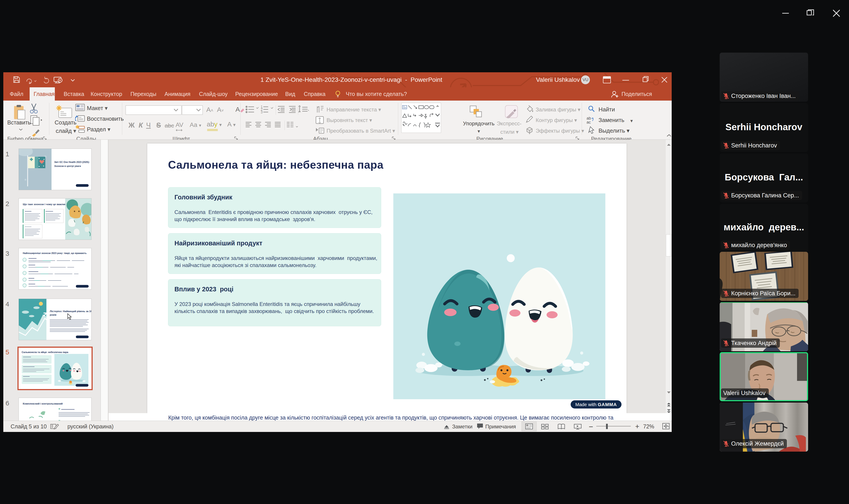 This screenshot has width=849, height=504. Describe the element at coordinates (589, 118) in the screenshot. I see `svg-text: ab` at that location.